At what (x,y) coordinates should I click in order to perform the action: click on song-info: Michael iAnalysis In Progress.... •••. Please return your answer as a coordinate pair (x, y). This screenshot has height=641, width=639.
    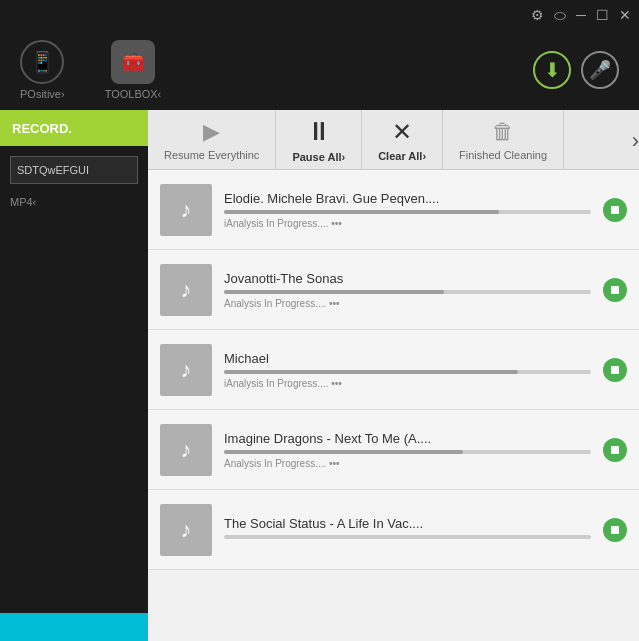
    Looking at the image, I should click on (408, 370).